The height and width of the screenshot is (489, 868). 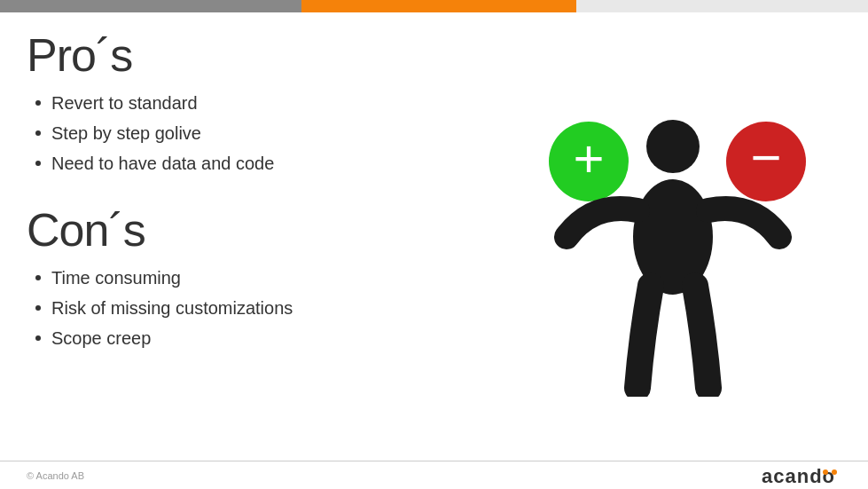 What do you see at coordinates (55, 476) in the screenshot?
I see `copyright-text: © Acando AB` at bounding box center [55, 476].